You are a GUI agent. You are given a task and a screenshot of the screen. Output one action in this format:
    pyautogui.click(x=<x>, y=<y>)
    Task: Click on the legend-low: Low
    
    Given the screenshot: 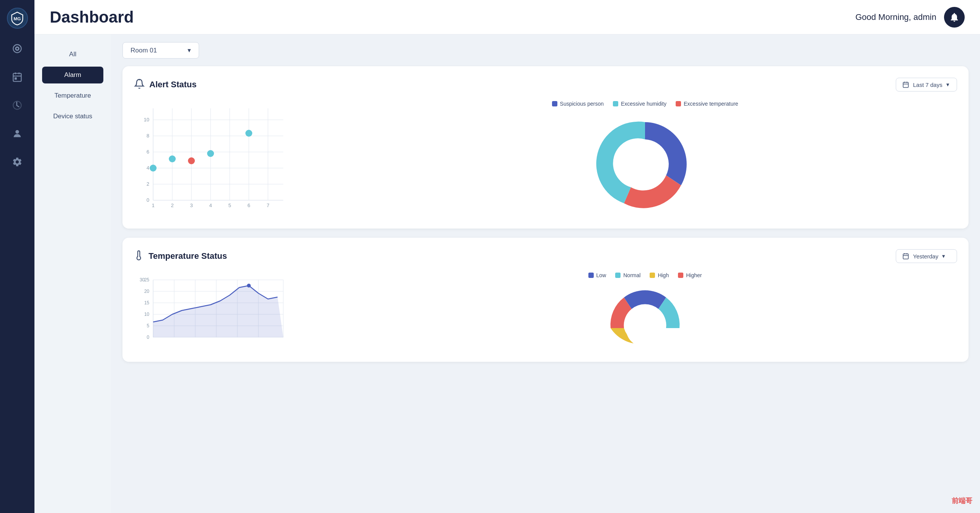 What is the action you would take?
    pyautogui.click(x=597, y=275)
    